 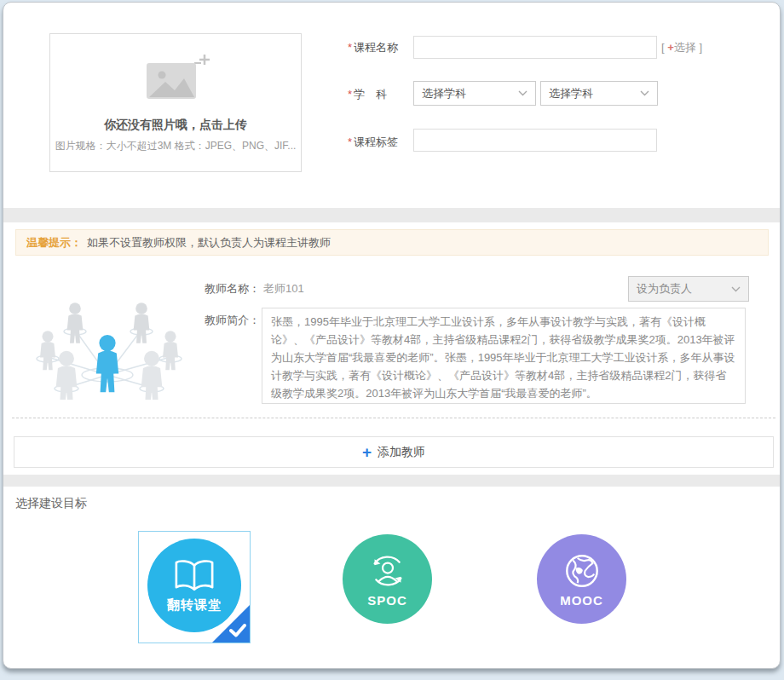 I want to click on notice-text: 如果不设置教师权限，默认负责人为课程主讲教师, so click(x=209, y=243).